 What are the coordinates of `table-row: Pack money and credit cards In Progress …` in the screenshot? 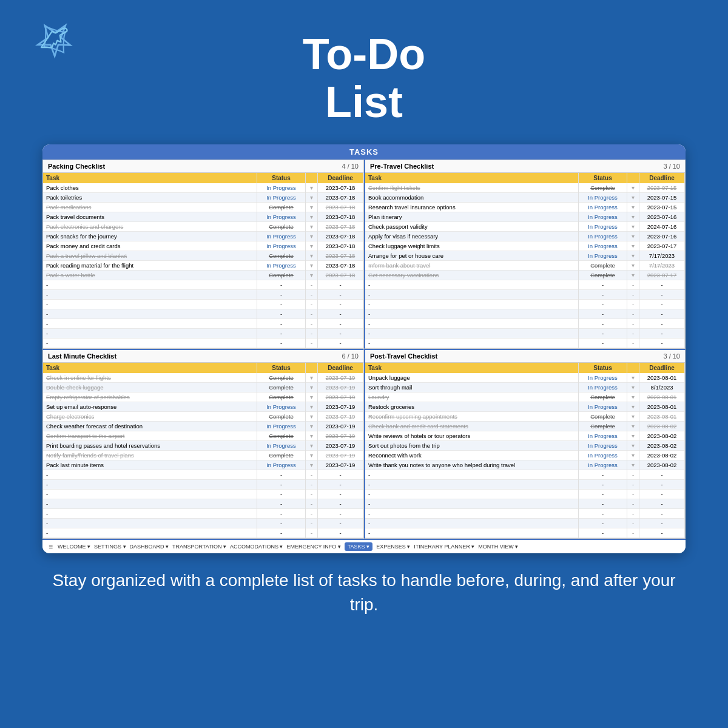 It's located at (203, 246).